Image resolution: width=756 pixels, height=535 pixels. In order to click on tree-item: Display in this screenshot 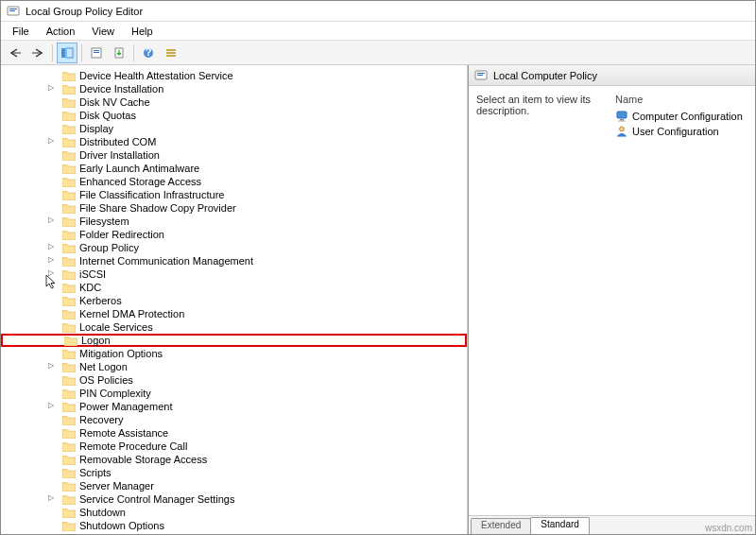, I will do `click(234, 129)`.